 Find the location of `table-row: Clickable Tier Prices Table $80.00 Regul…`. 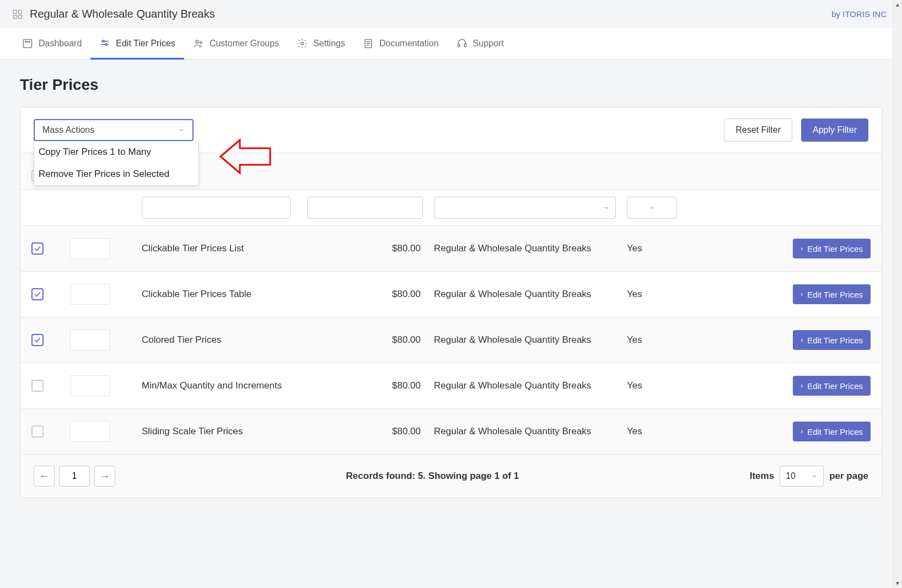

table-row: Clickable Tier Prices Table $80.00 Regul… is located at coordinates (451, 294).